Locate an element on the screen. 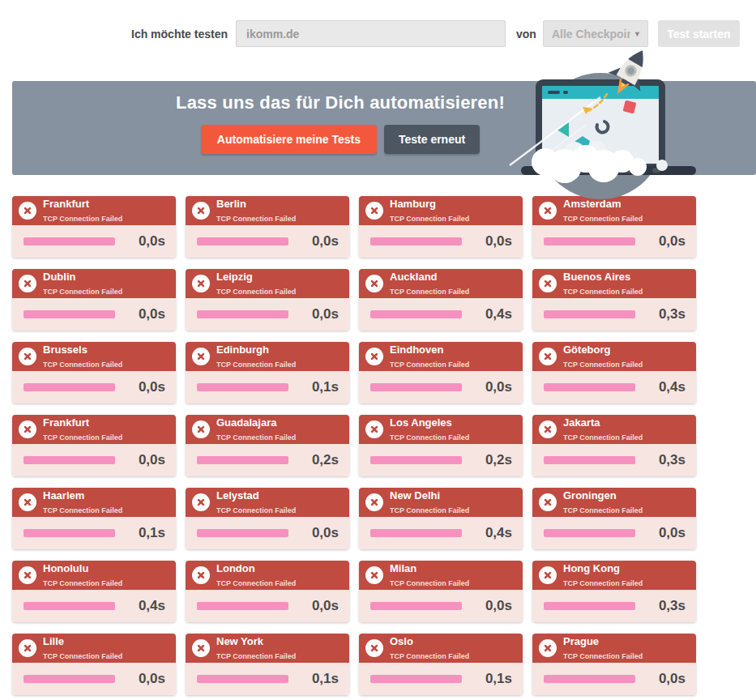  checkpoint-card-body: 0,3s is located at coordinates (614, 314).